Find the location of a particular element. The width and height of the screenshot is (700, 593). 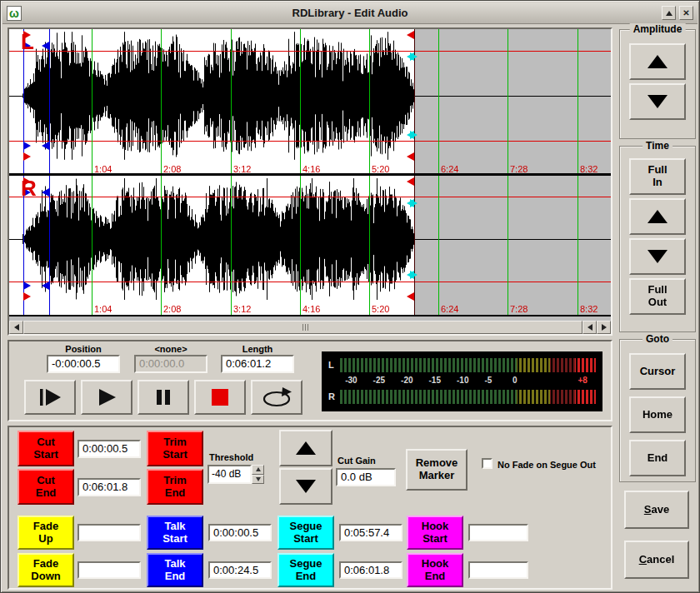

pause-button is located at coordinates (163, 397).